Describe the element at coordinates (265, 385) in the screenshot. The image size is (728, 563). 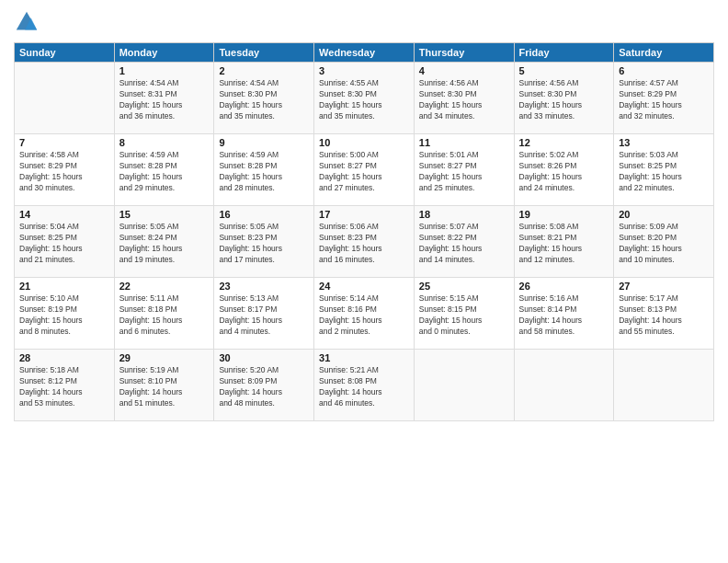
I see `calendar-cell: 30Sunrise: 5:20 AM Sunset: 8:09 PM Dayli…` at that location.